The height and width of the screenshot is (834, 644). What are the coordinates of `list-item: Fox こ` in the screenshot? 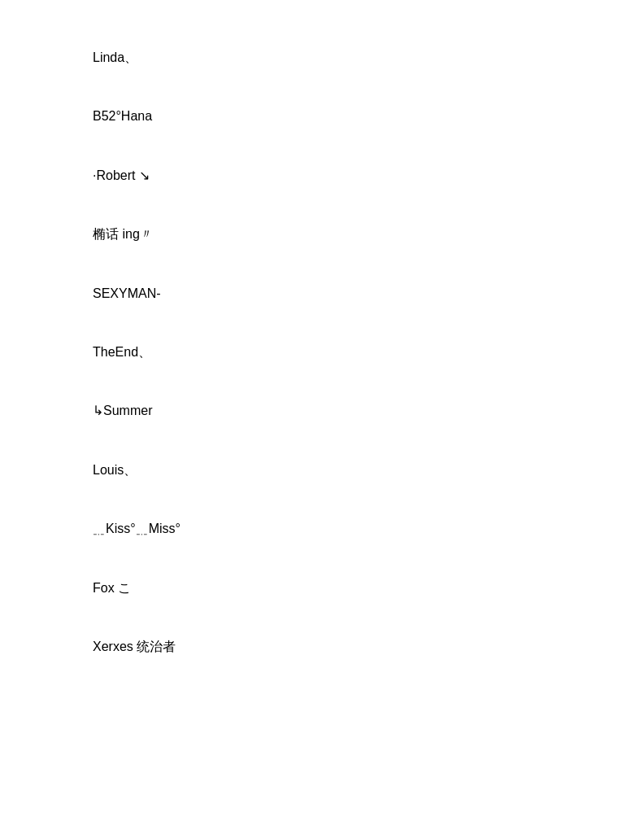 It's located at (368, 588).